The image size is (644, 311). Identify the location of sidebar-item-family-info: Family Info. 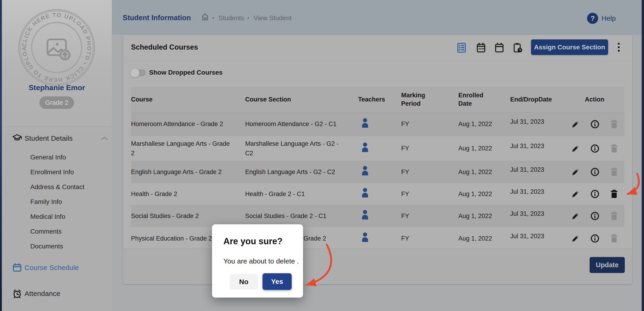
(57, 202).